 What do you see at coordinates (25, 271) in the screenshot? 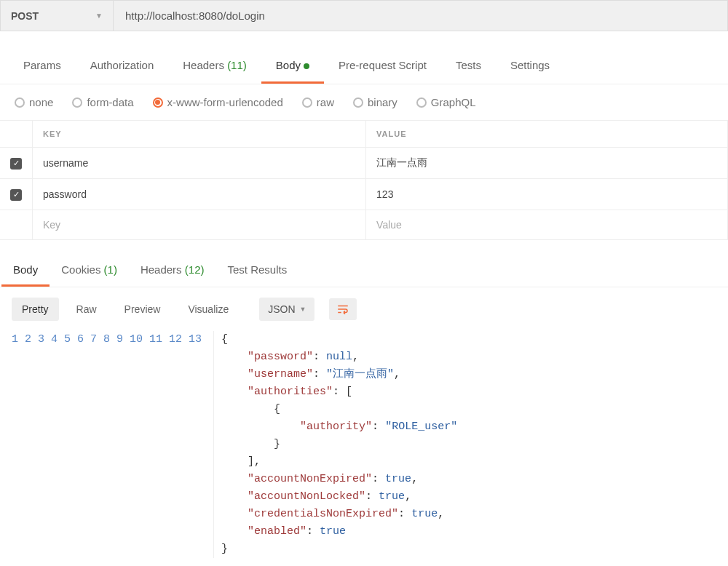
I see `resp-tab-body: Body` at bounding box center [25, 271].